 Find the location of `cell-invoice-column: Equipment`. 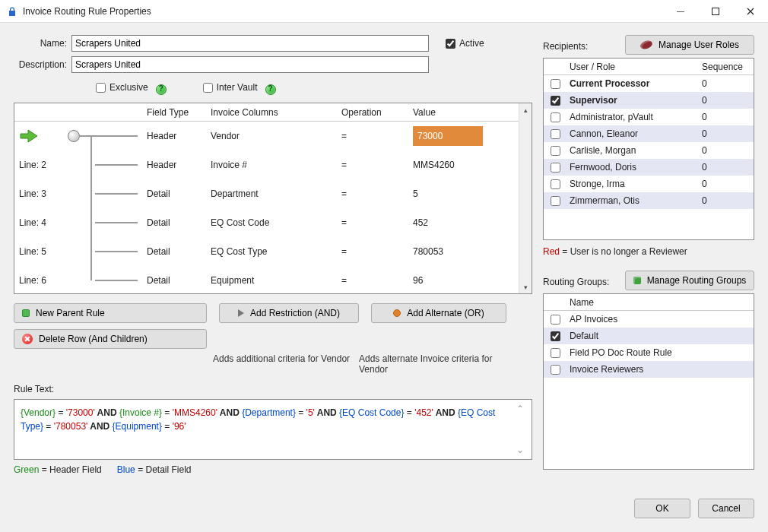

cell-invoice-column: Equipment is located at coordinates (271, 280).